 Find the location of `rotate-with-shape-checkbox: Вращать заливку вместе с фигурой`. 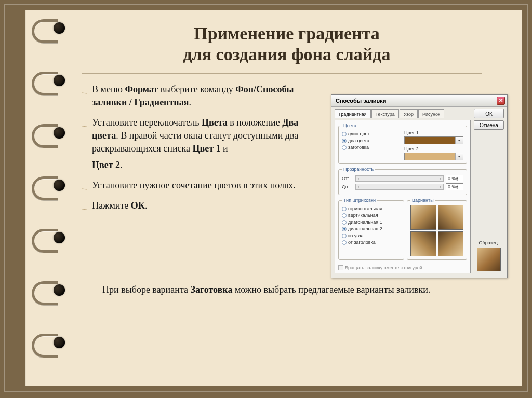

rotate-with-shape-checkbox: Вращать заливку вместе с фигурой is located at coordinates (403, 268).